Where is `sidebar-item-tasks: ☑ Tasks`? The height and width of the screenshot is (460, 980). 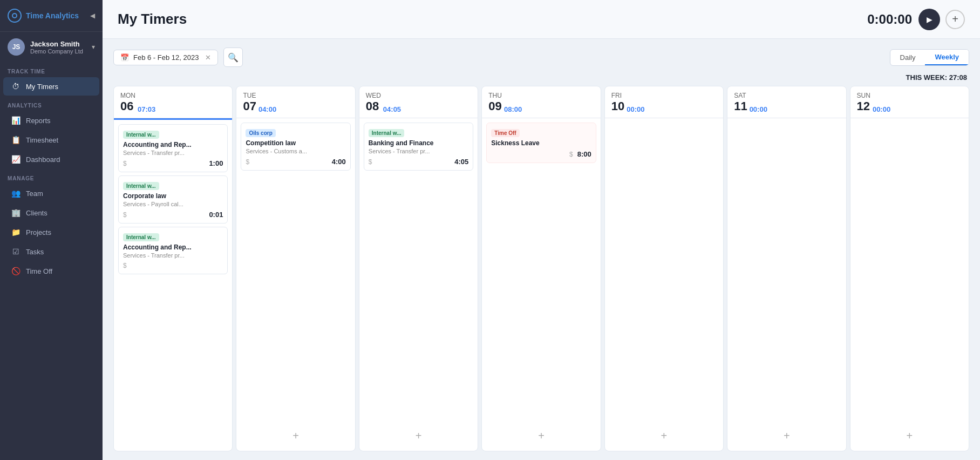 sidebar-item-tasks: ☑ Tasks is located at coordinates (51, 252).